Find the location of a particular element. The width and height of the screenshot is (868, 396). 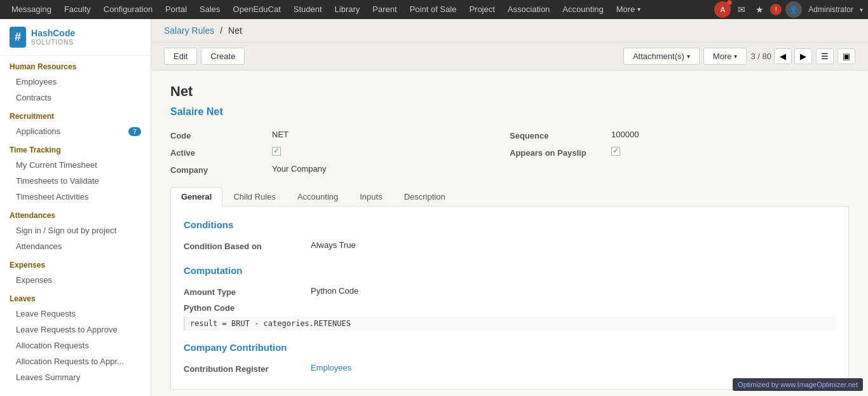

sidebar-item-applications: Applications 7 is located at coordinates (75, 131).